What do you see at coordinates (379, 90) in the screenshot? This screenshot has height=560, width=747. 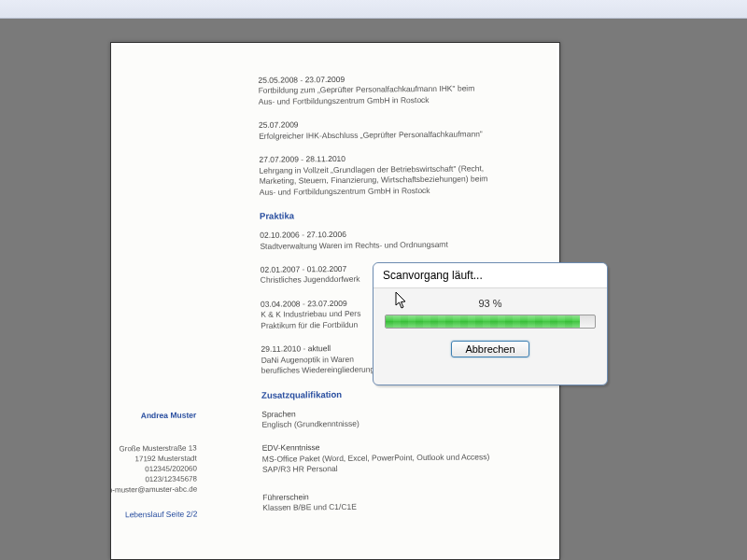 I see `doc-entry: 25.05.2008 - 23.07.2009 Fortbildung zum …` at bounding box center [379, 90].